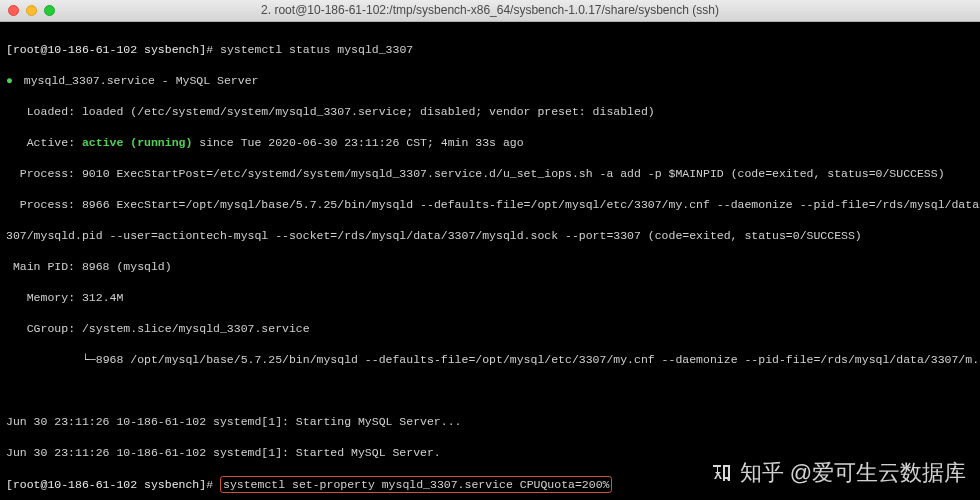  What do you see at coordinates (168, 328) in the screenshot?
I see `cgroup-1: CGroup: /system.slice/mysqld_3307.servic…` at bounding box center [168, 328].